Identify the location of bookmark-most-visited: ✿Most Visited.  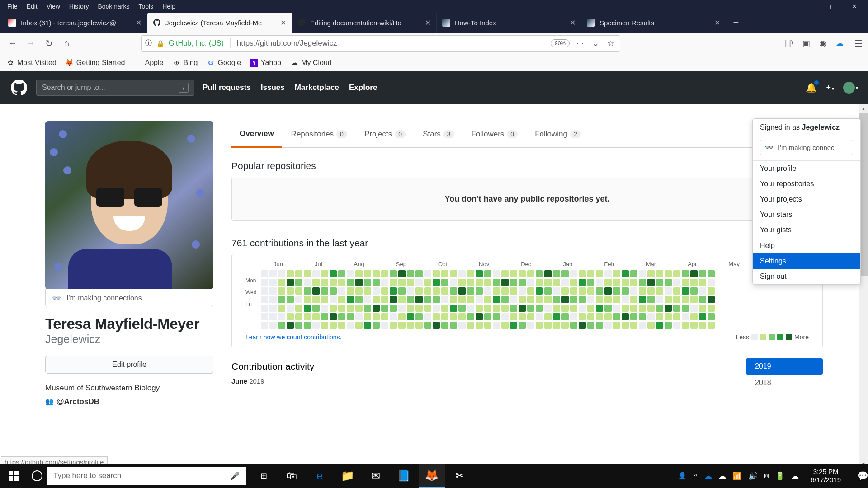
(32, 63).